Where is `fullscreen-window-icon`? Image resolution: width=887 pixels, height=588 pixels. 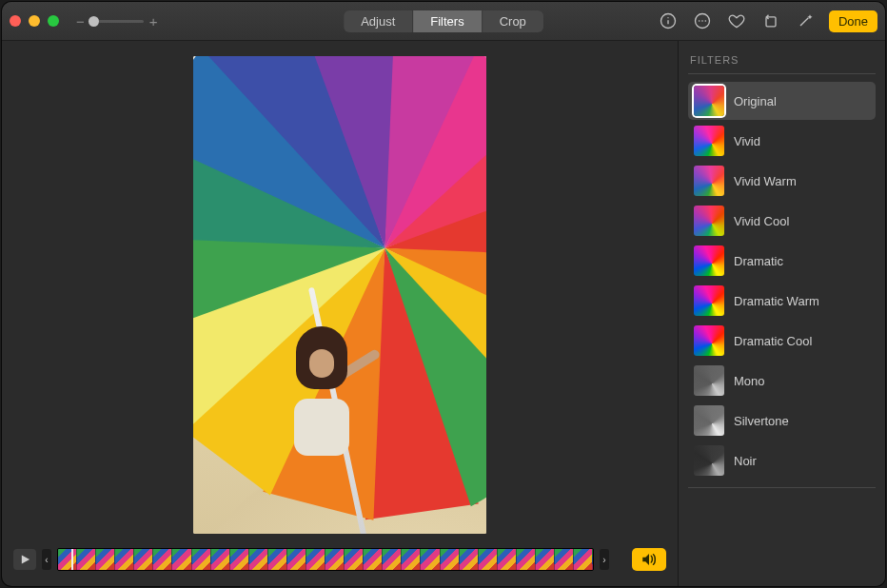
fullscreen-window-icon is located at coordinates (53, 21).